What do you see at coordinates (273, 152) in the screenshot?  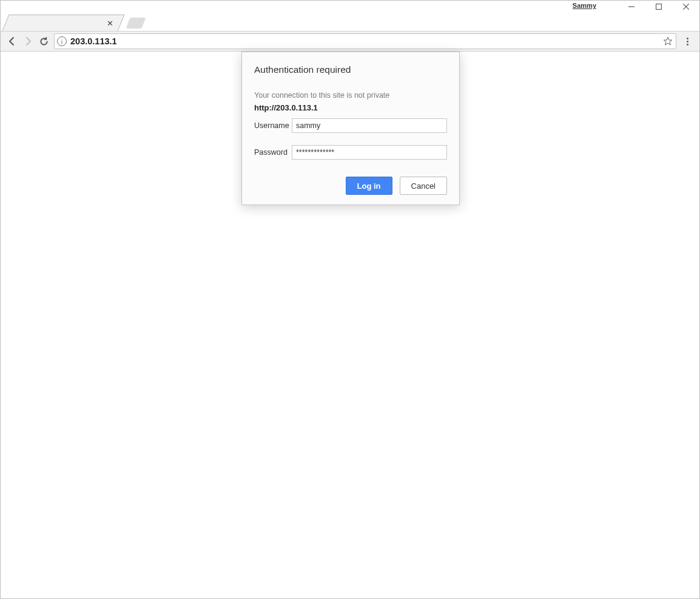 I see `password-label: Password` at bounding box center [273, 152].